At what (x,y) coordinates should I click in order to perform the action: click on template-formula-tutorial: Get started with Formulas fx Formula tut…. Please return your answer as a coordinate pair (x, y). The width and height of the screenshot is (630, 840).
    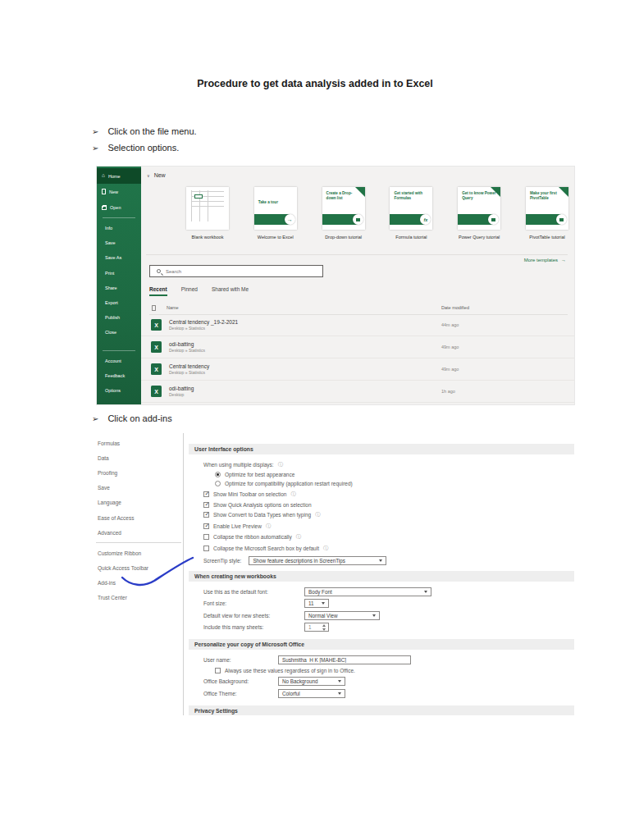
    Looking at the image, I should click on (411, 213).